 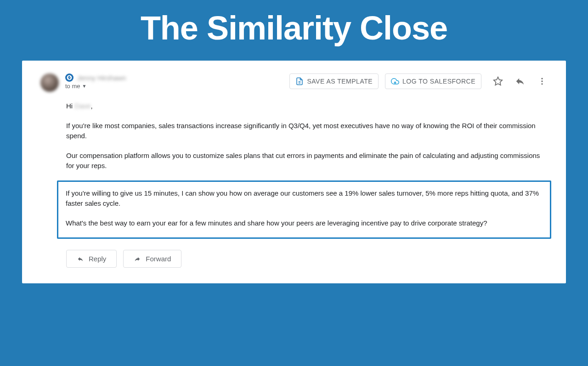 What do you see at coordinates (307, 107) in the screenshot?
I see `greeting-line: Hi Dave,` at bounding box center [307, 107].